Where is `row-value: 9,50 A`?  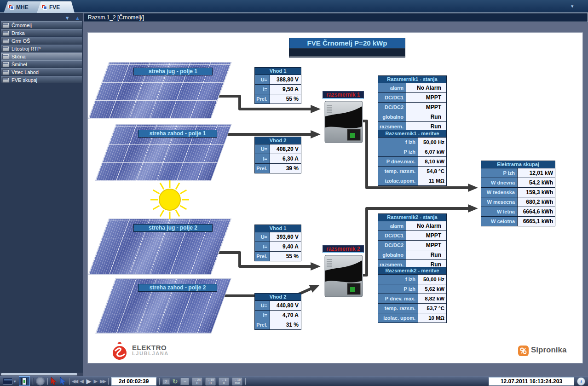
row-value: 9,50 A is located at coordinates (285, 89).